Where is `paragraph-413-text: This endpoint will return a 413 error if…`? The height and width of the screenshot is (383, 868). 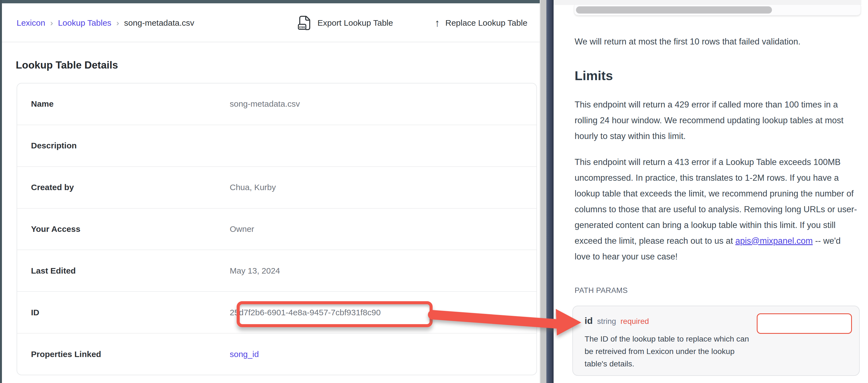 paragraph-413-text: This endpoint will return a 413 error if… is located at coordinates (716, 201).